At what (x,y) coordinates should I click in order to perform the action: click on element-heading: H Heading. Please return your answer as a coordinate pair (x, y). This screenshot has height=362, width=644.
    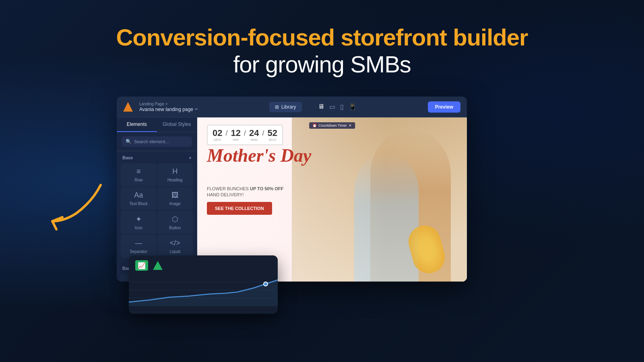
    Looking at the image, I should click on (175, 175).